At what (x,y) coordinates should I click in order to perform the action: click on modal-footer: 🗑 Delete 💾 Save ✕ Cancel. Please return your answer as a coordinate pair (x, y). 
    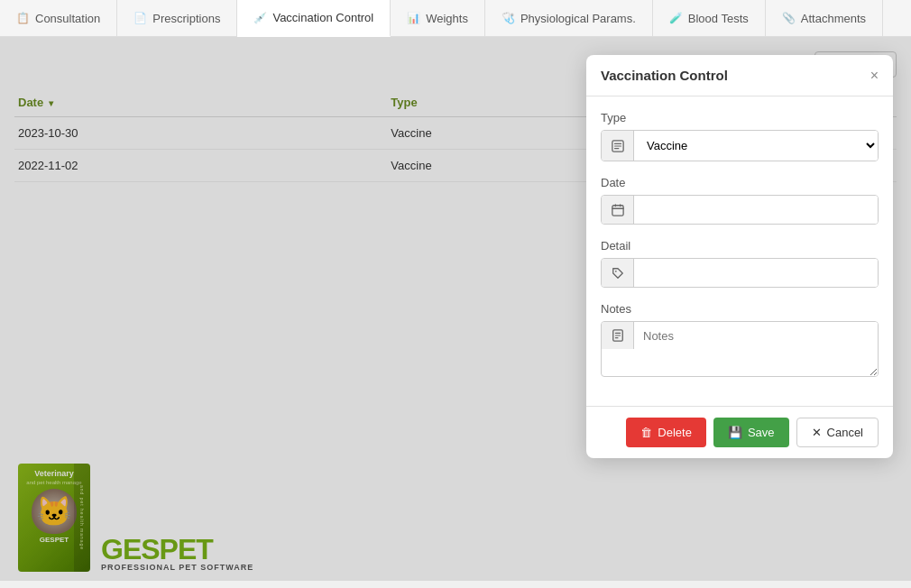
    Looking at the image, I should click on (740, 432).